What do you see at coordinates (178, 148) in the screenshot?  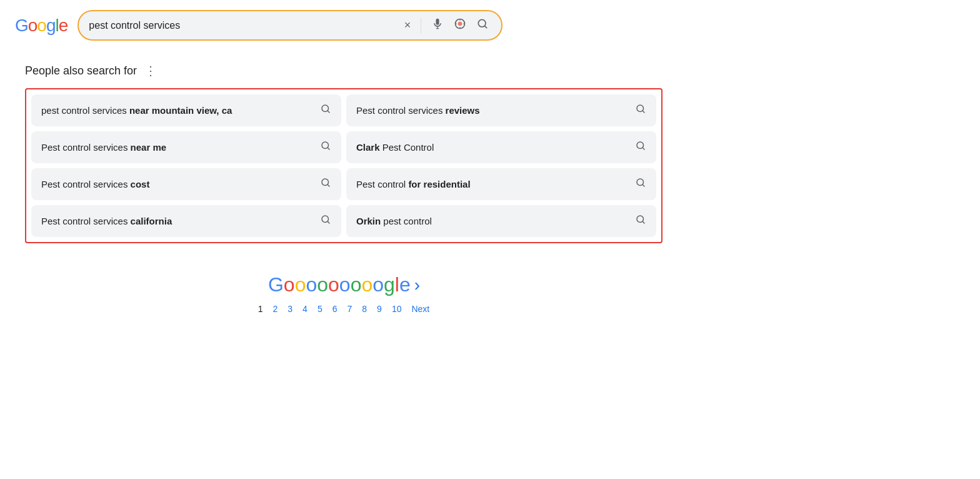 I see `suggestion-text: Pest control services near me` at bounding box center [178, 148].